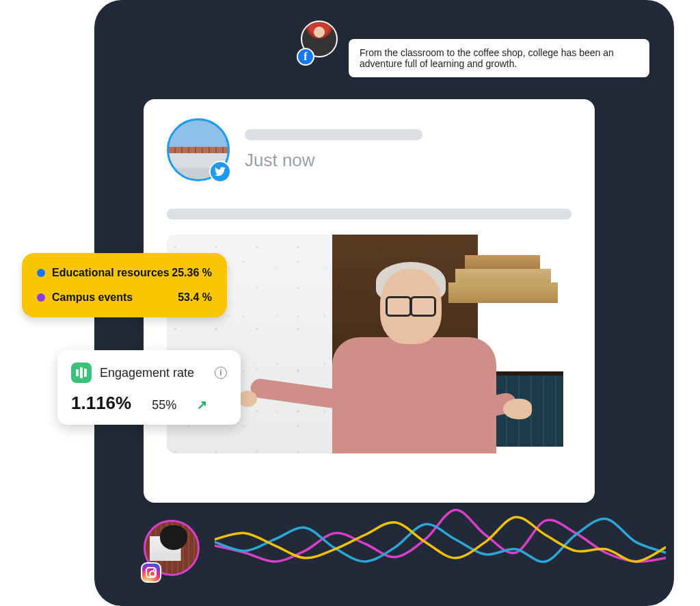 The height and width of the screenshot is (606, 700). I want to click on category-stats-card: Educational resources 25.36 % Campus eve…, so click(124, 285).